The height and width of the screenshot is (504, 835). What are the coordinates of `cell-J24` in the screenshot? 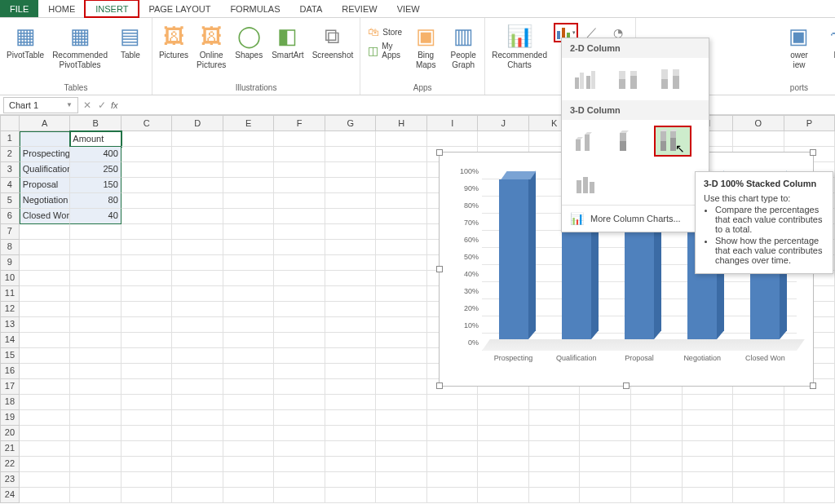 It's located at (504, 496).